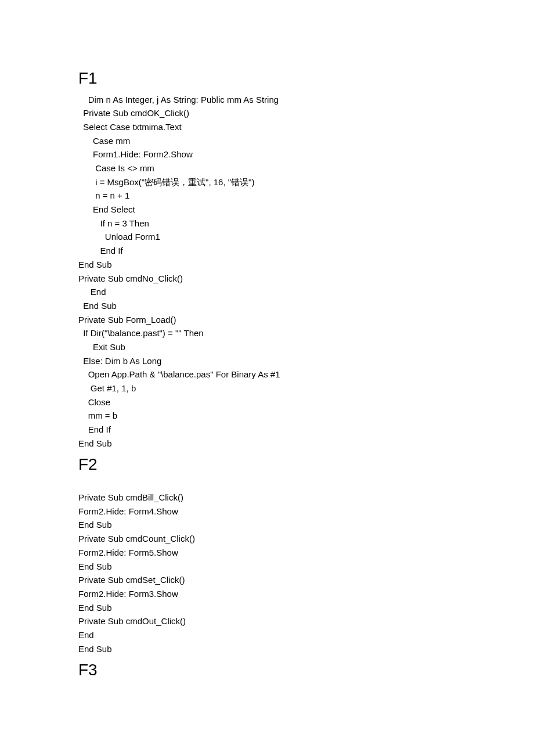 Image resolution: width=534 pixels, height=756 pixels. What do you see at coordinates (267, 580) in the screenshot?
I see `code-line: Private Sub cmdSet_Click()` at bounding box center [267, 580].